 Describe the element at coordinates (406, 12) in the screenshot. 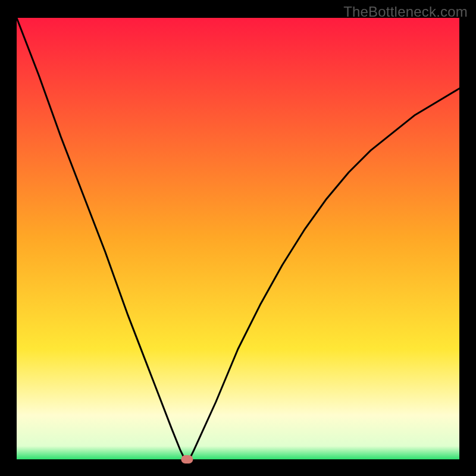

I see `watermark-text: TheBottleneck.com` at that location.